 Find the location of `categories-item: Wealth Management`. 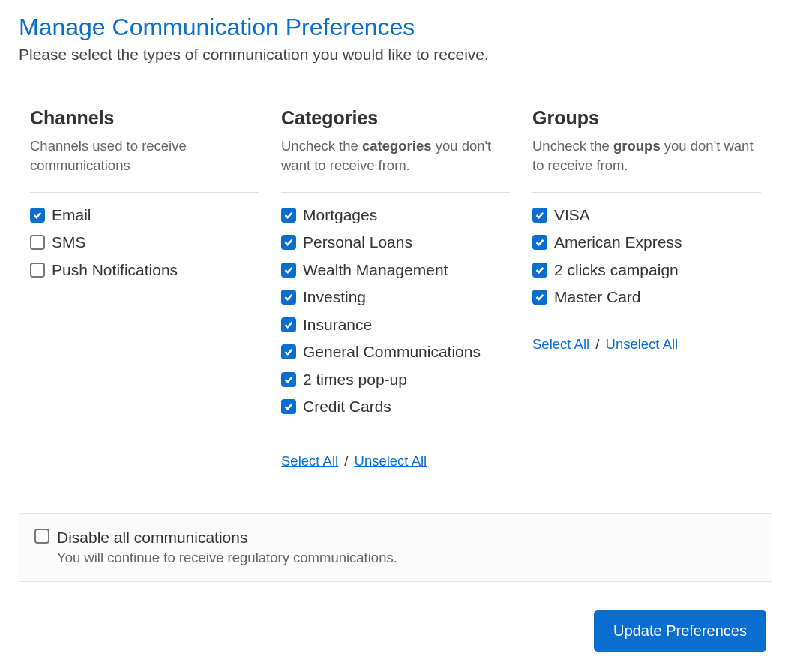

categories-item: Wealth Management is located at coordinates (396, 270).